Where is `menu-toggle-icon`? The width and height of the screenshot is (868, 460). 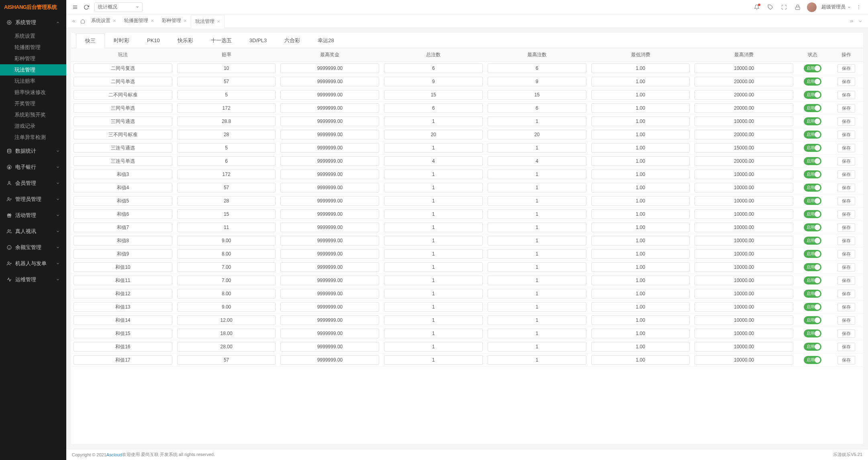
menu-toggle-icon is located at coordinates (75, 7).